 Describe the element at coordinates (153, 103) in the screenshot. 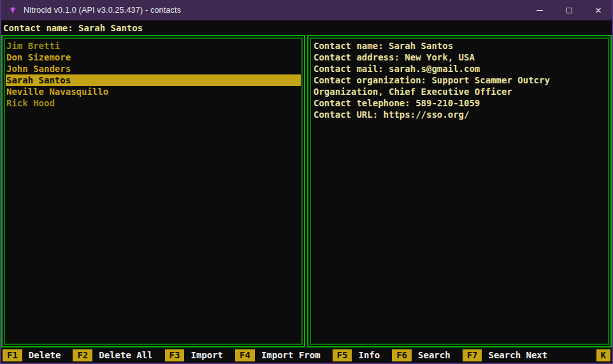

I see `list-item: Rick Hood` at that location.